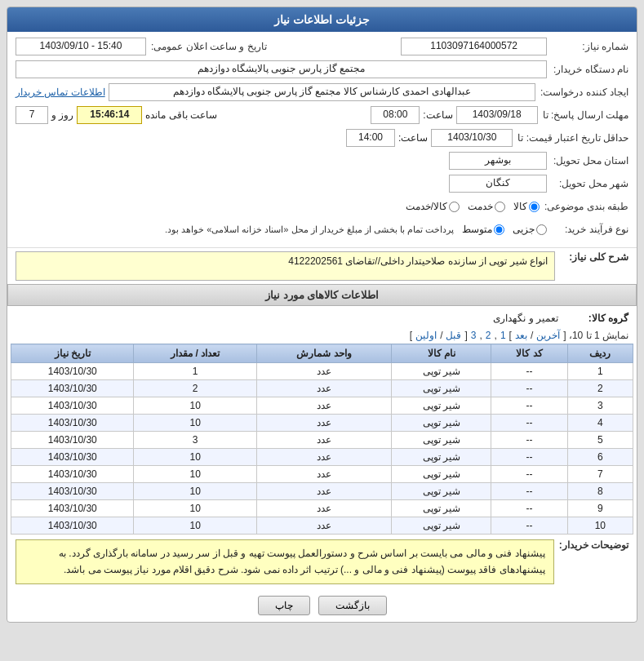 The width and height of the screenshot is (644, 661). What do you see at coordinates (473, 206) in the screenshot?
I see `tabaqe-radiogroup: کالا خدمت کالا/خدمت` at bounding box center [473, 206].